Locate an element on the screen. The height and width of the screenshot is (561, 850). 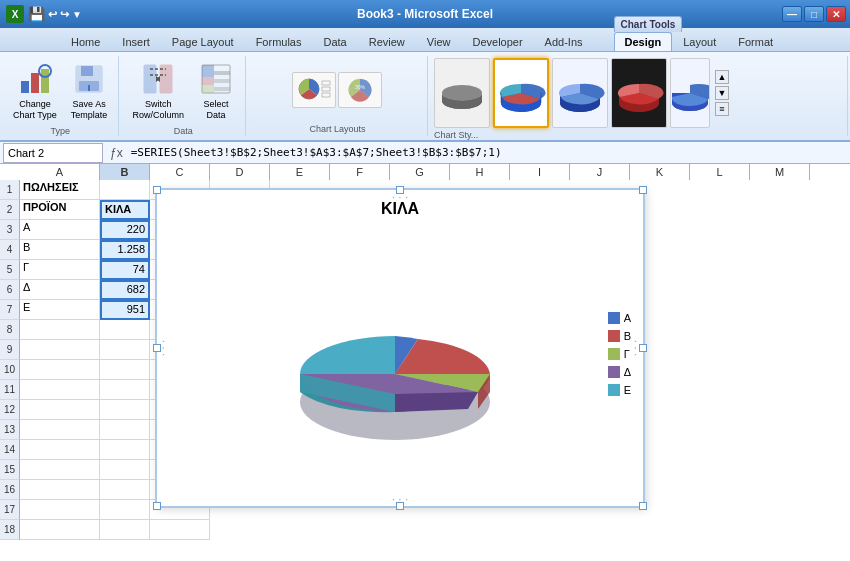
legend-color-a is located at coordinates (614, 318).